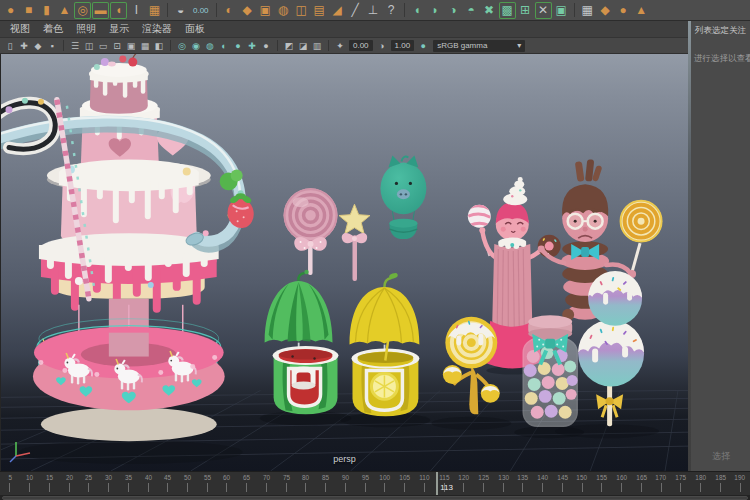 This screenshot has width=750, height=500. Describe the element at coordinates (508, 10) in the screenshot. I see `sculpt-mask-icon: ▩` at that location.